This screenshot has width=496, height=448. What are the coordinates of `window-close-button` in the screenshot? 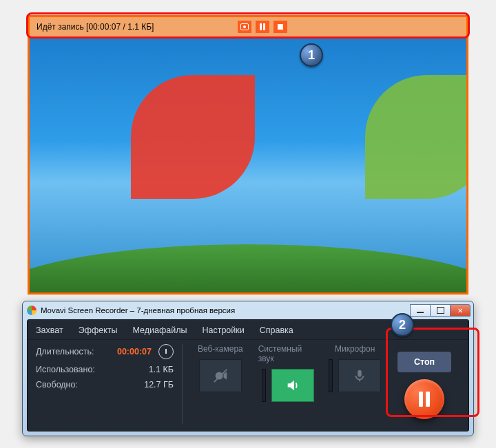 It's located at (460, 310).